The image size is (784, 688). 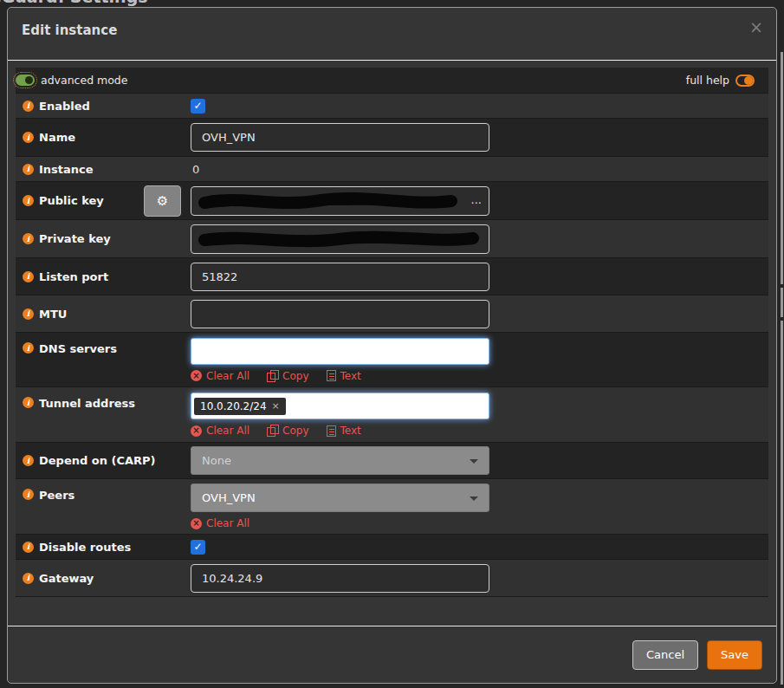 I want to click on field-label: Name, so click(x=57, y=137).